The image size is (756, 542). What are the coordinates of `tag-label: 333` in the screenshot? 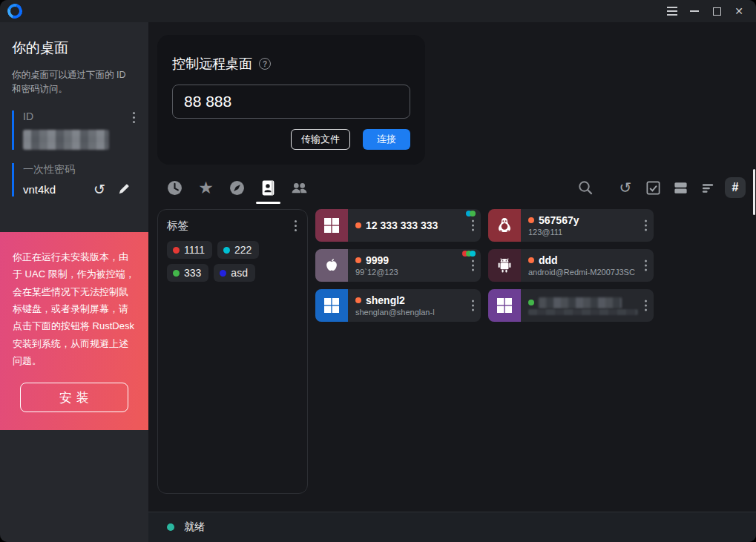 It's located at (193, 273).